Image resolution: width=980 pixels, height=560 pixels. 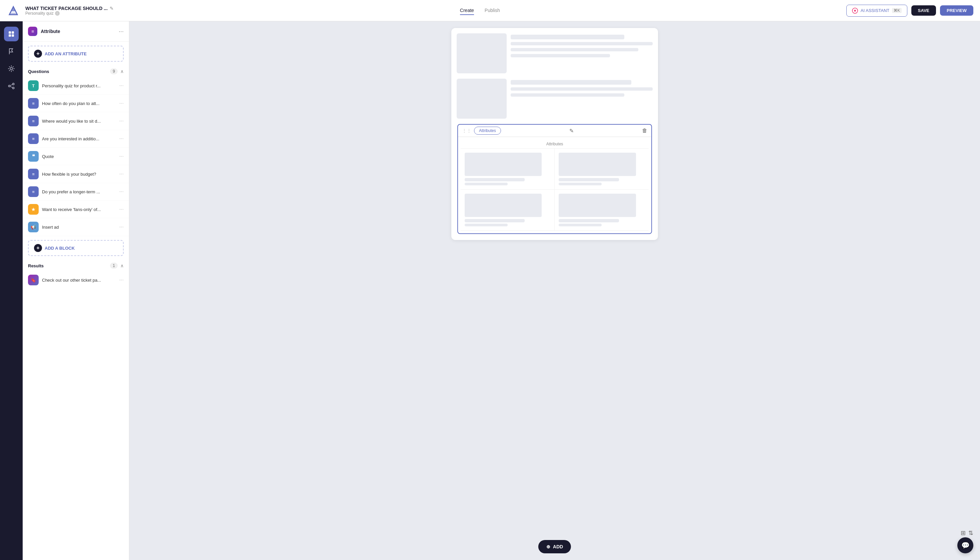 What do you see at coordinates (122, 103) in the screenshot?
I see `q-more-q2: ···` at bounding box center [122, 103].